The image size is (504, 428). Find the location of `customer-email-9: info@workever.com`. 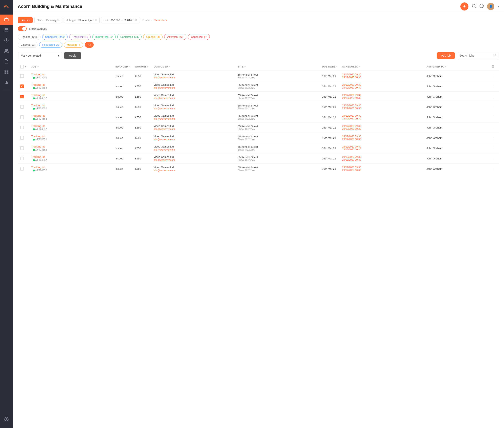

customer-email-9: info@workever.com is located at coordinates (164, 160).